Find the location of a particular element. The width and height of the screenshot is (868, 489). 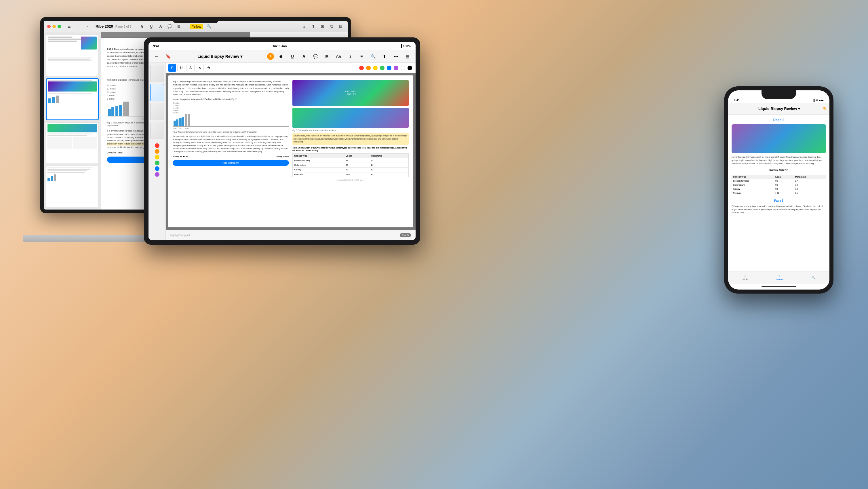

search-button: 🔍 is located at coordinates (209, 26).